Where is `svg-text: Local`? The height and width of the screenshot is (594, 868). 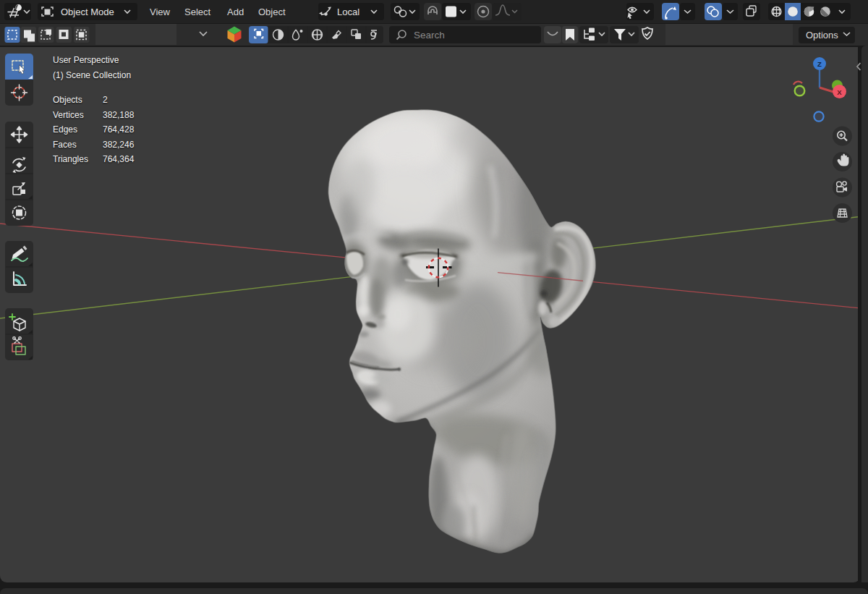 svg-text: Local is located at coordinates (349, 12).